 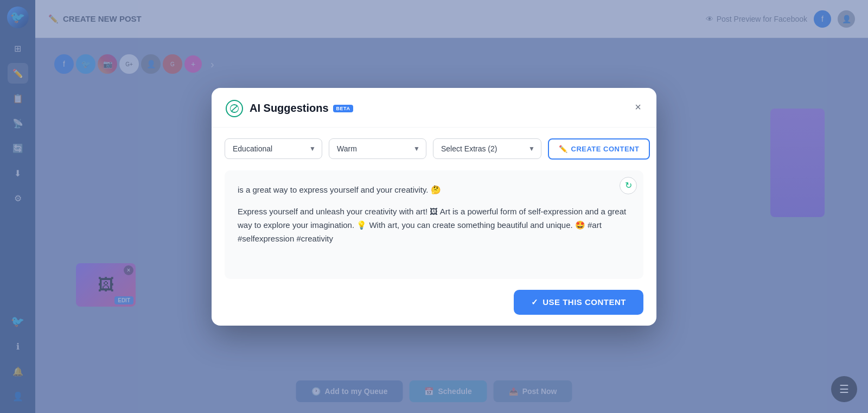 I want to click on beta-badge: BETA, so click(x=343, y=109).